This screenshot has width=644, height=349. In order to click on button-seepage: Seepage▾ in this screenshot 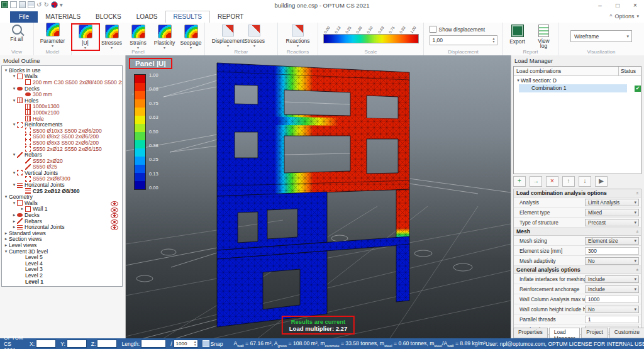, I will do `click(191, 37)`.